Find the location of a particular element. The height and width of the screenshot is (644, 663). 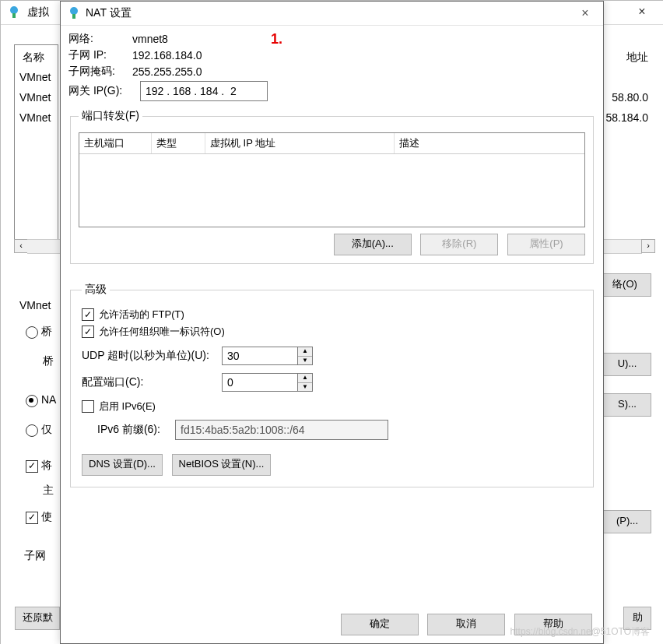

bg-row-2: VMnet is located at coordinates (35, 118).